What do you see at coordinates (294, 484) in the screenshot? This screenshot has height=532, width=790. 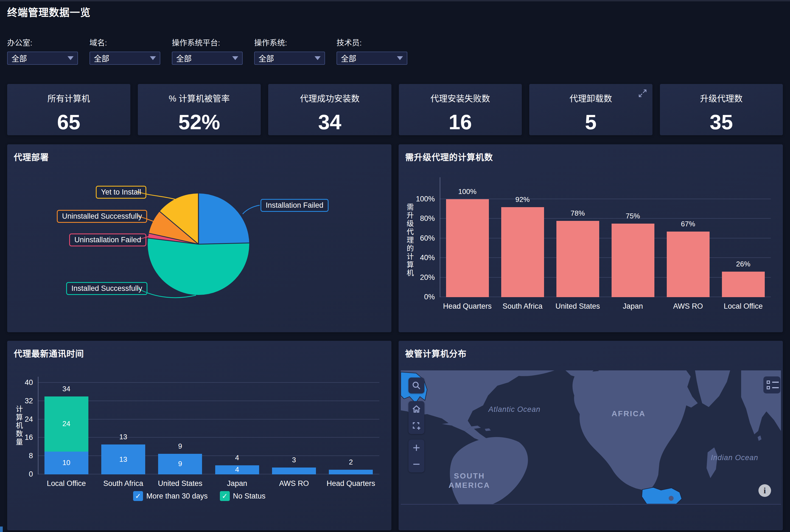 I see `x-category-label: AWS RO` at bounding box center [294, 484].